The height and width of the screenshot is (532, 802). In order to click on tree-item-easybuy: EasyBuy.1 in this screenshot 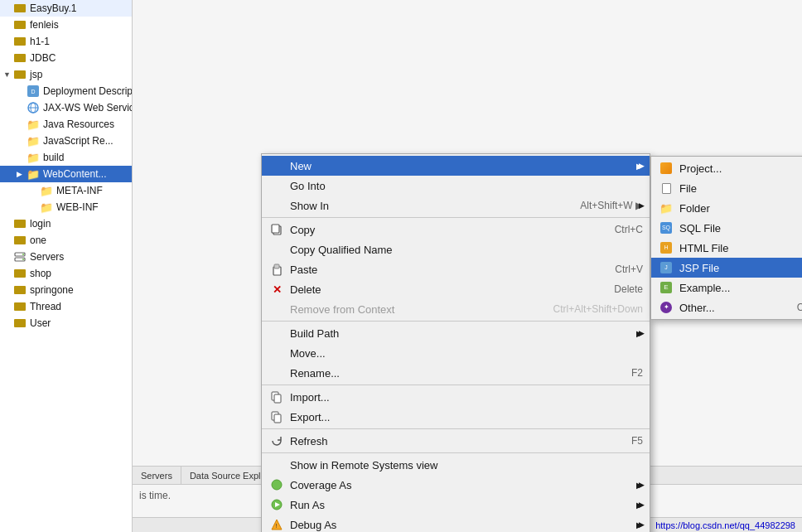, I will do `click(66, 8)`.